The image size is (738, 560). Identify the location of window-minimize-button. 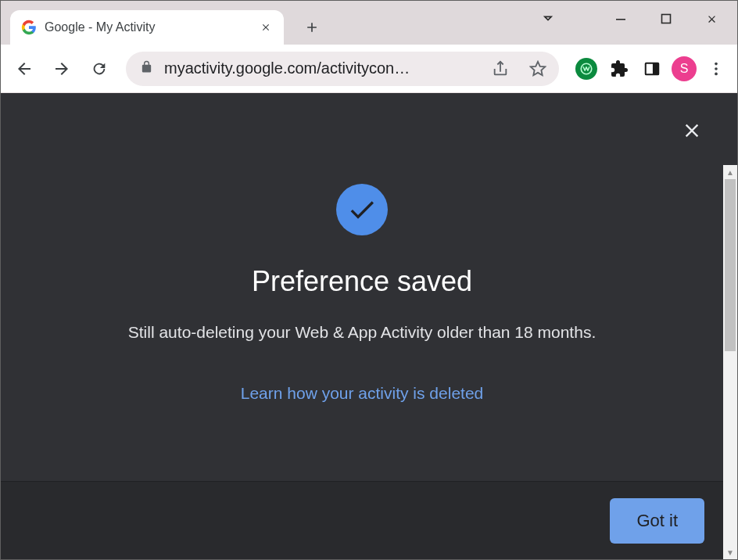
(621, 19).